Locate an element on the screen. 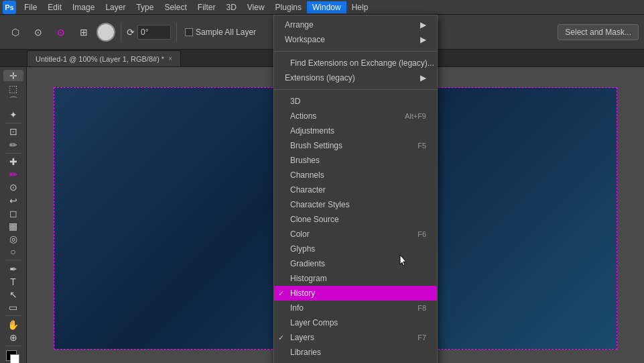 The image size is (644, 363). sample-all-container: Sample All Layer is located at coordinates (220, 32).